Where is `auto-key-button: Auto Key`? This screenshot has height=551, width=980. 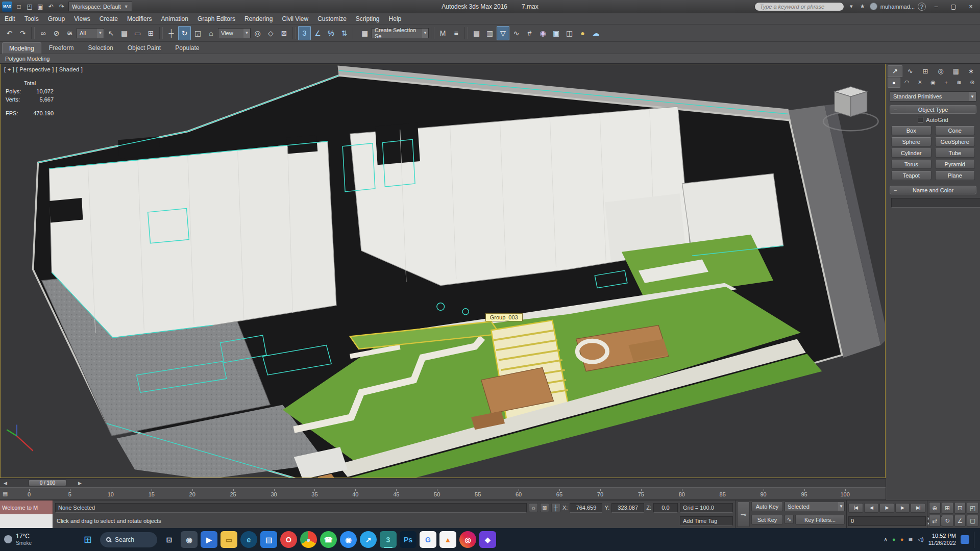 auto-key-button: Auto Key is located at coordinates (767, 506).